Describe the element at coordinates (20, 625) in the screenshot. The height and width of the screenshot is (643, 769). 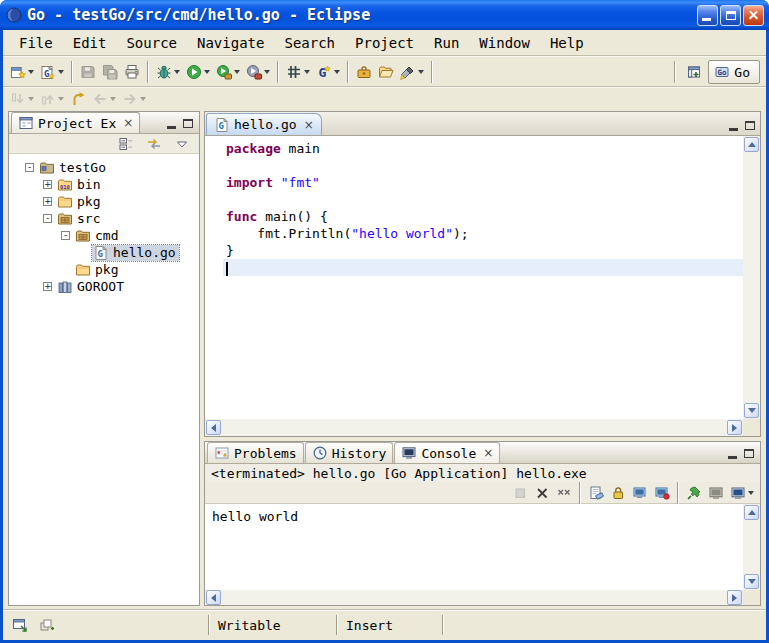
I see `fast-view-button` at that location.